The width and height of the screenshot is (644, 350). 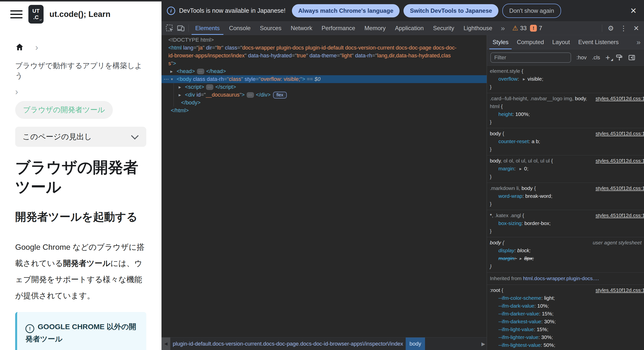 What do you see at coordinates (582, 58) in the screenshot?
I see `toggle-hover-state-button: :hov` at bounding box center [582, 58].